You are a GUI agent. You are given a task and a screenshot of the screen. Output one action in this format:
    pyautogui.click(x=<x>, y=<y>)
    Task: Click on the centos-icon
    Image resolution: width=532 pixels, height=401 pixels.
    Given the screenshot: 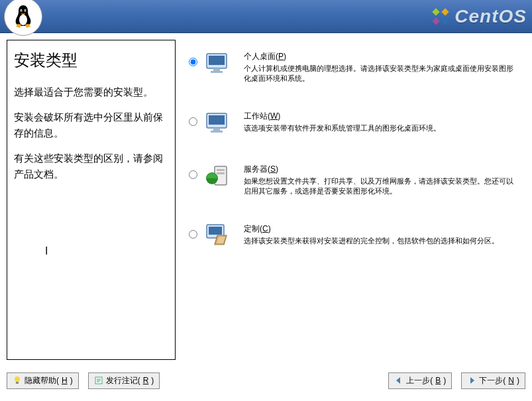 What is the action you would take?
    pyautogui.click(x=441, y=17)
    